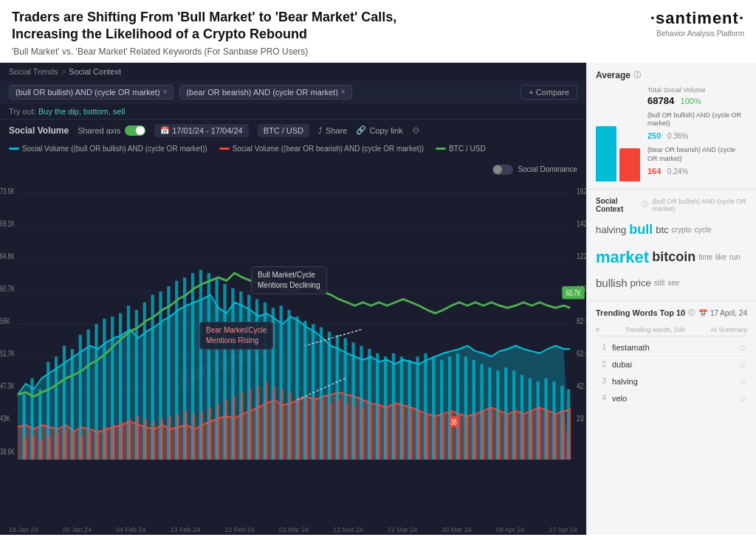  What do you see at coordinates (34, 72) in the screenshot?
I see `breadcrumb-parent: Social Trends` at bounding box center [34, 72].